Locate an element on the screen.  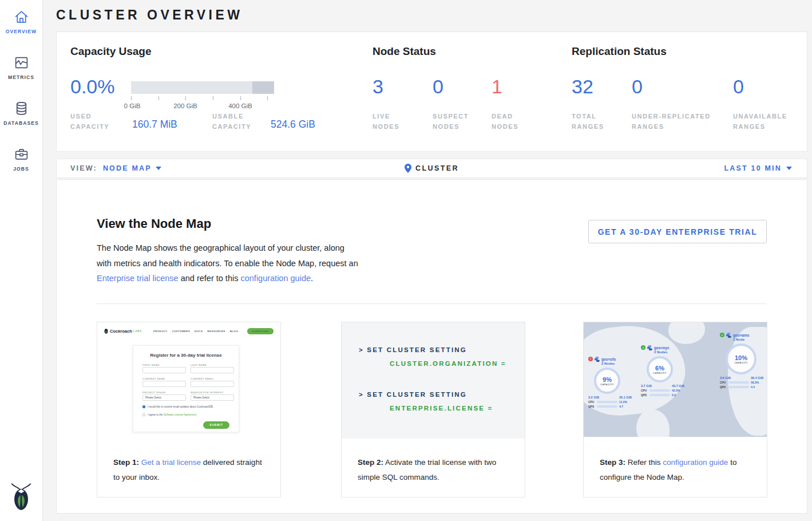
healthy-status-icon: ✓ is located at coordinates (722, 335).